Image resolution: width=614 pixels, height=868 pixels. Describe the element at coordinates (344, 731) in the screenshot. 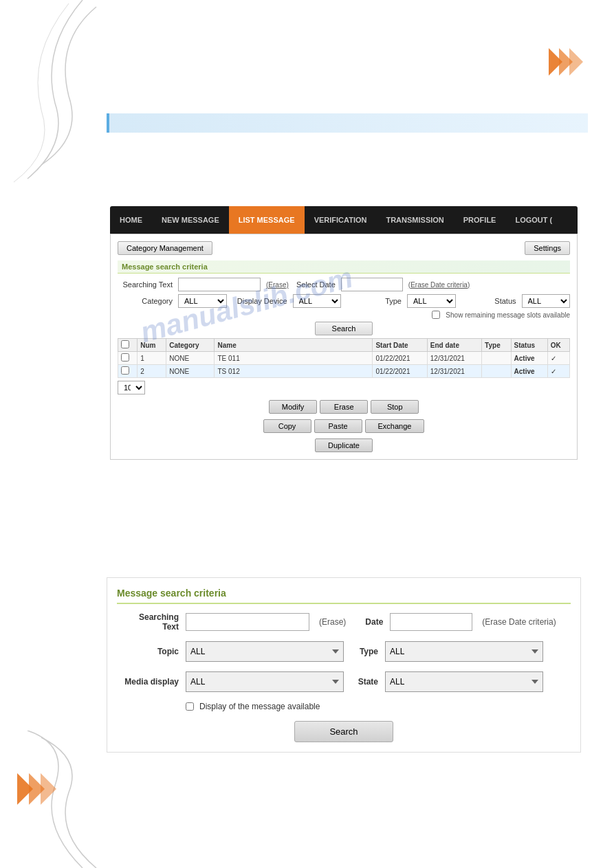

I see `bottom-search-button: Search` at that location.